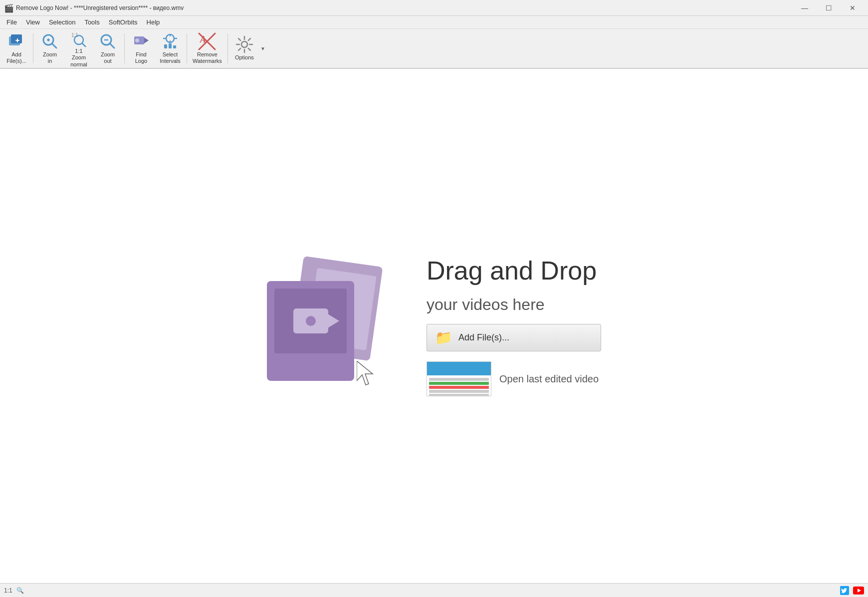  What do you see at coordinates (100, 8) in the screenshot?
I see `window-title: Remove Logo Now! - ****Unregistered vers…` at bounding box center [100, 8].